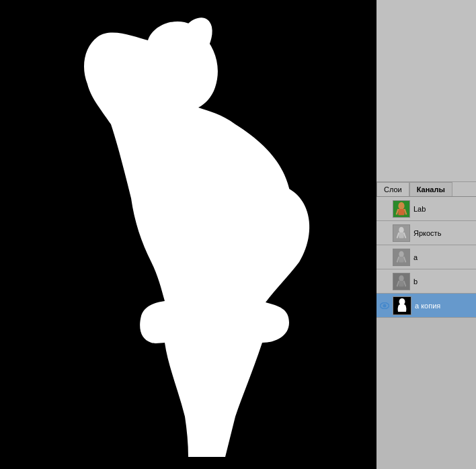  I want to click on channel-label-b: b, so click(415, 282).